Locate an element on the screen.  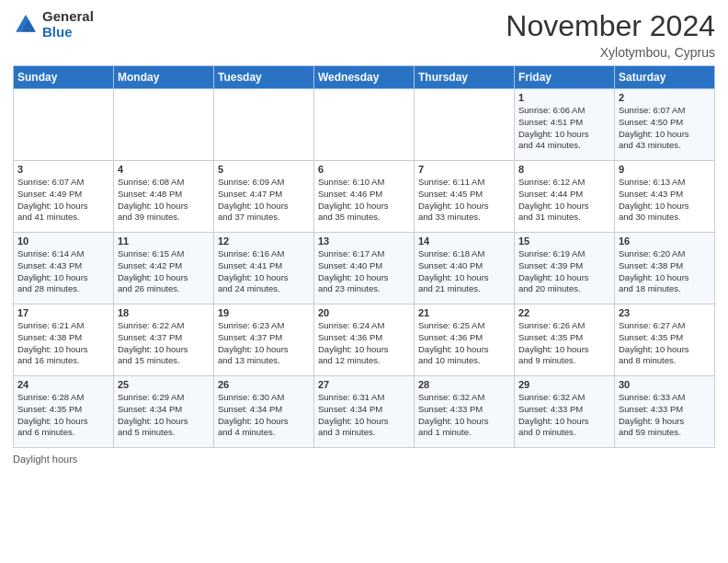
calendar-cell: 30Sunrise: 6:33 AM Sunset: 4:33 PM Dayli… is located at coordinates (665, 412).